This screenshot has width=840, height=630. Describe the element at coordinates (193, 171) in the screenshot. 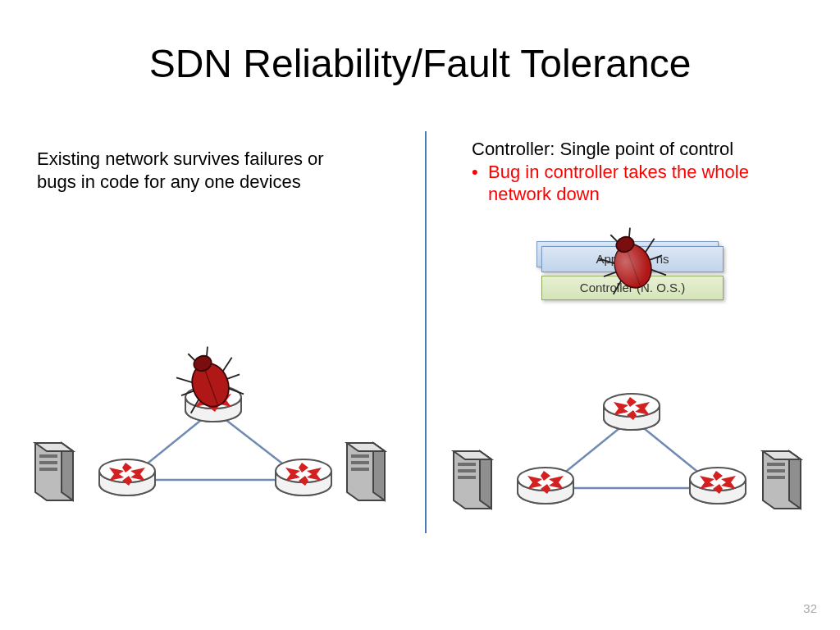

I see `left-caption: Existing network survives failures or bu…` at that location.